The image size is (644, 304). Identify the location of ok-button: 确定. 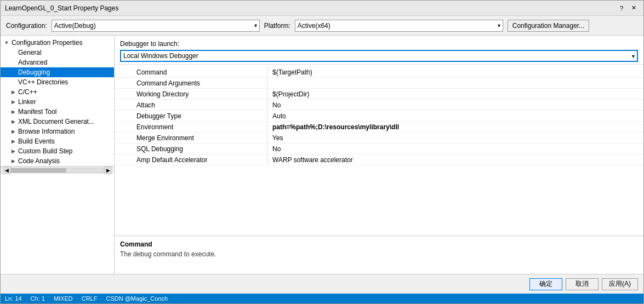
(546, 284).